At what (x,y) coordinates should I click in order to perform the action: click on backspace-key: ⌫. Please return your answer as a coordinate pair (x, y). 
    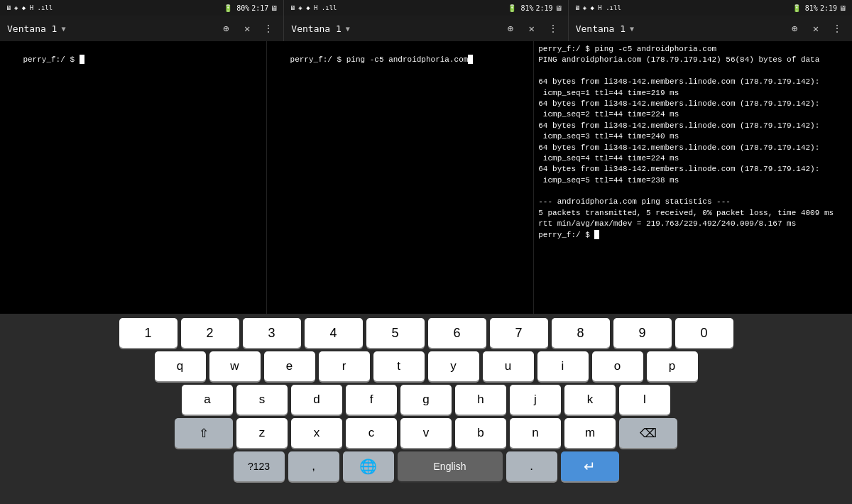
    Looking at the image, I should click on (648, 433).